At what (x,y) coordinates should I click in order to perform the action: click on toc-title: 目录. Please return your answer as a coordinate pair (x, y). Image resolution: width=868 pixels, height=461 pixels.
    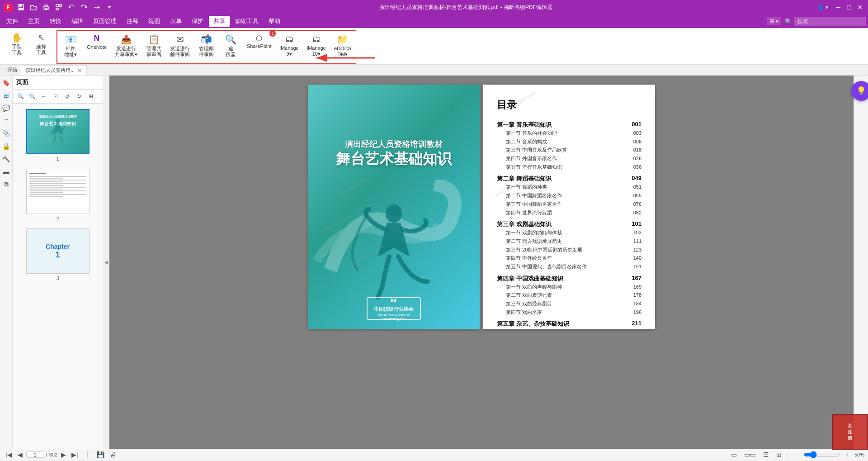
    Looking at the image, I should click on (569, 105).